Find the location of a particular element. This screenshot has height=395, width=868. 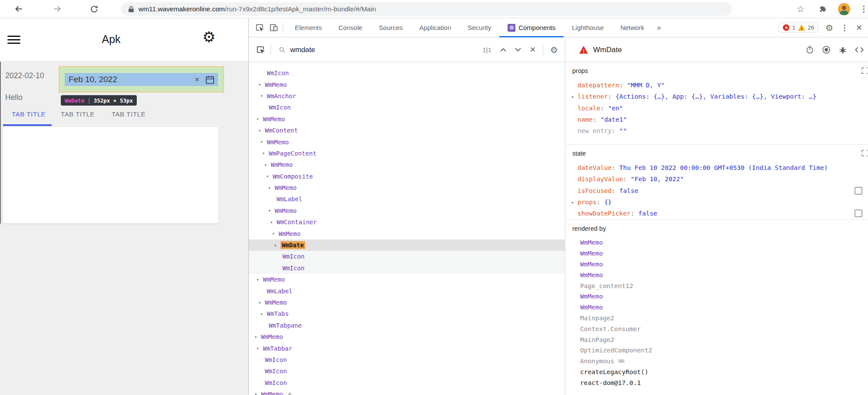

devtools-close-icon: ✕ is located at coordinates (859, 28).